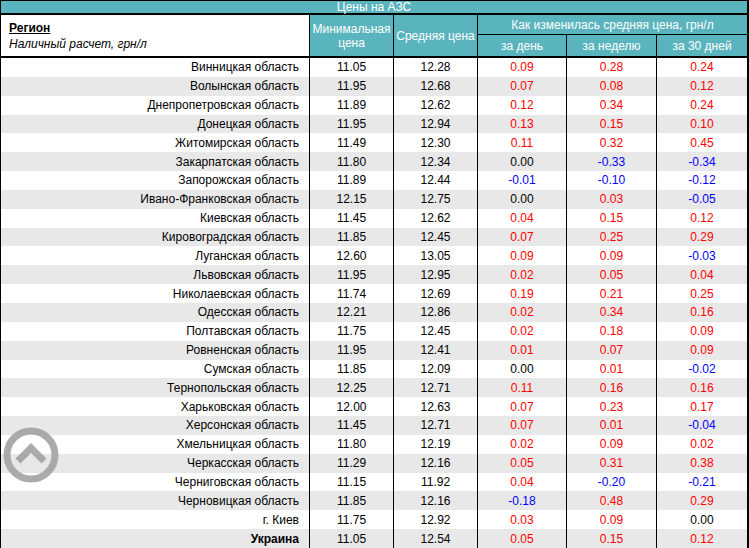 The image size is (749, 548). Describe the element at coordinates (156, 124) in the screenshot. I see `region-name-cell: Донецкая область` at that location.